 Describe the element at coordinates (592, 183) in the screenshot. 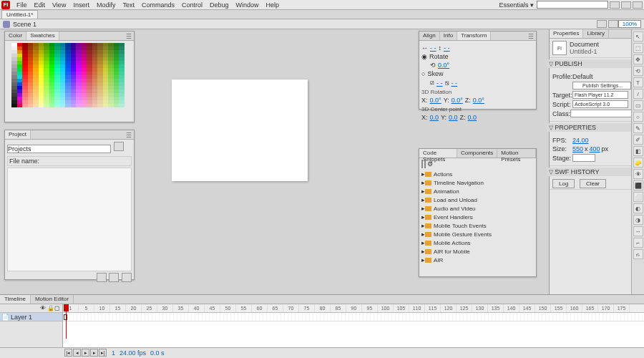

I see `clear-button: Clear` at that location.